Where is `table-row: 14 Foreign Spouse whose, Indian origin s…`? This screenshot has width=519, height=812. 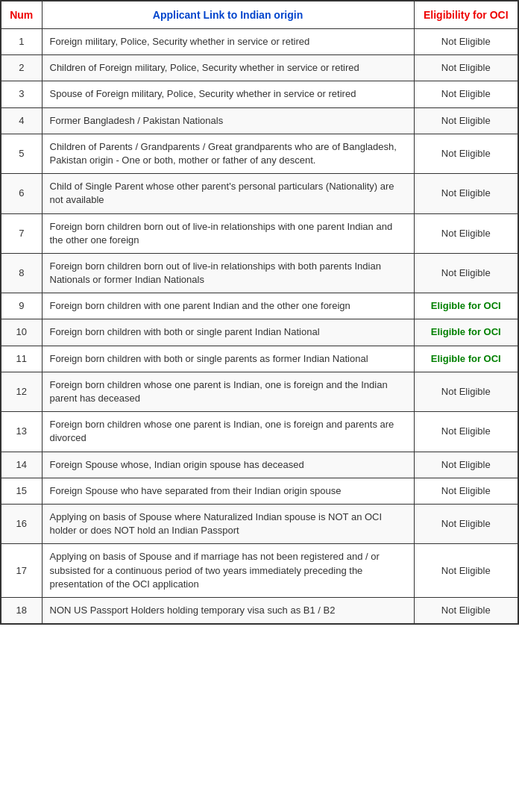 table-row: 14 Foreign Spouse whose, Indian origin s… is located at coordinates (260, 464).